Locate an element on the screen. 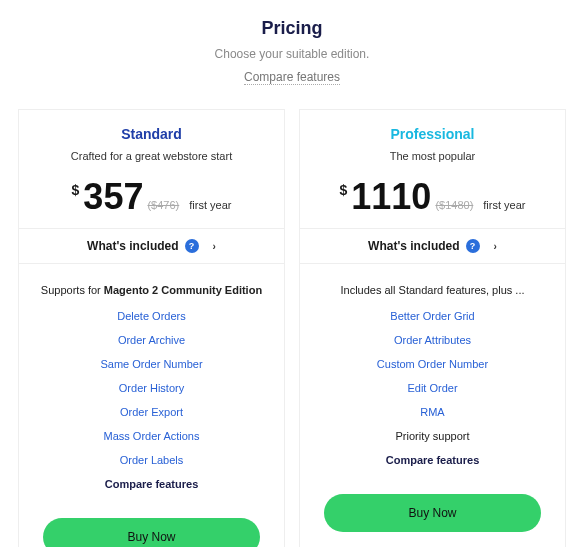  plan-standard-name: Standard is located at coordinates (152, 134).